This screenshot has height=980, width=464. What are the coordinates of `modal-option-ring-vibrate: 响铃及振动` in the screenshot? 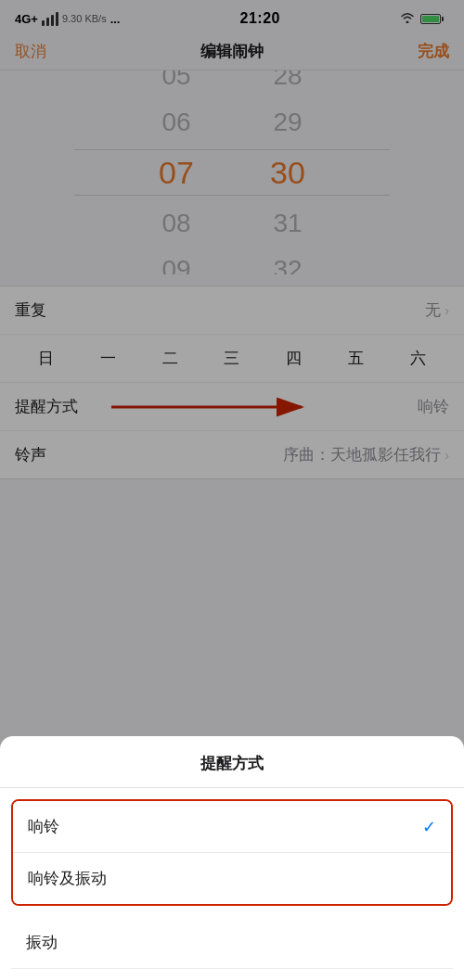 It's located at (232, 879).